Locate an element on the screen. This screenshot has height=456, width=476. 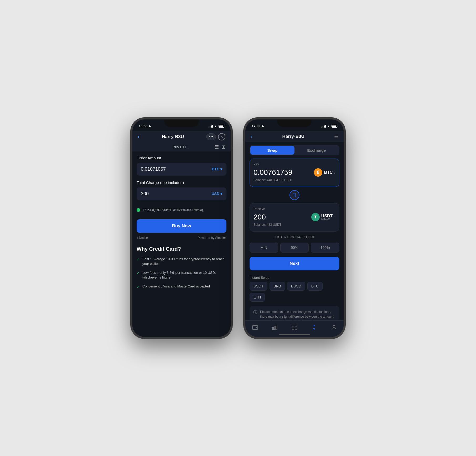
nav-actions-1: ••• ✕ is located at coordinates (216, 137).